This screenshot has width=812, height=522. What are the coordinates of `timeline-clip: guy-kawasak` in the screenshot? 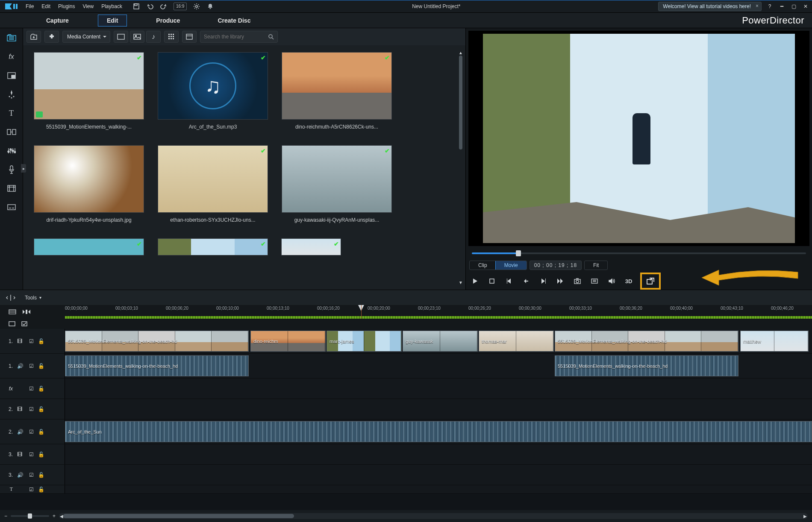 It's located at (440, 341).